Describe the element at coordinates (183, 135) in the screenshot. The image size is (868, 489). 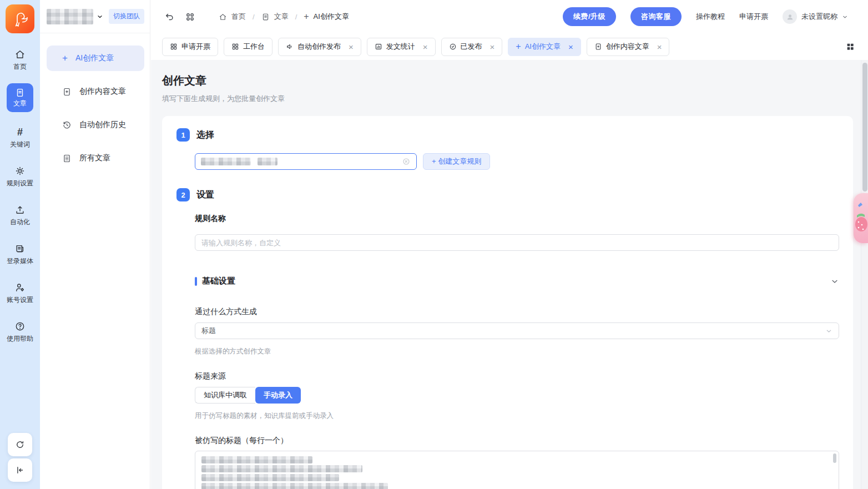
I see `step-1-badge: 1` at that location.